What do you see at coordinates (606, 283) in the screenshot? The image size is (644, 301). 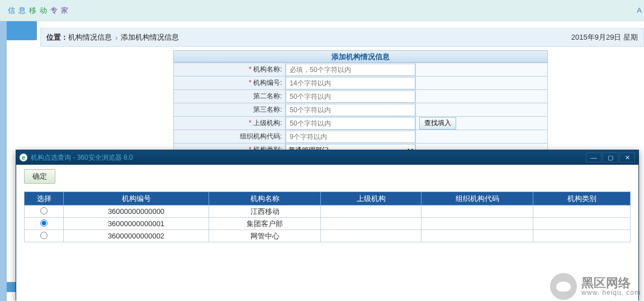 I see `watermark-title: 黑区网络` at bounding box center [606, 283].